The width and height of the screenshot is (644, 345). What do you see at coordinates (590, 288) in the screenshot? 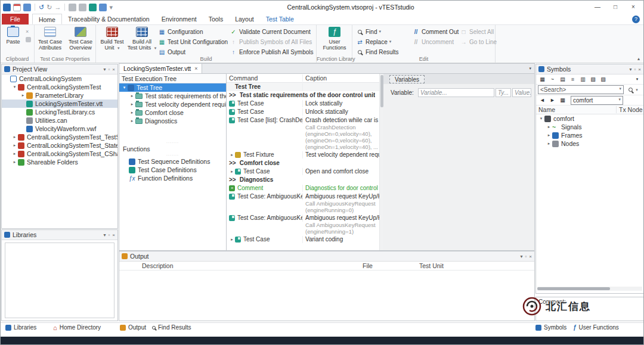
I see `symbols-horizontal-scrollbar` at bounding box center [590, 288].